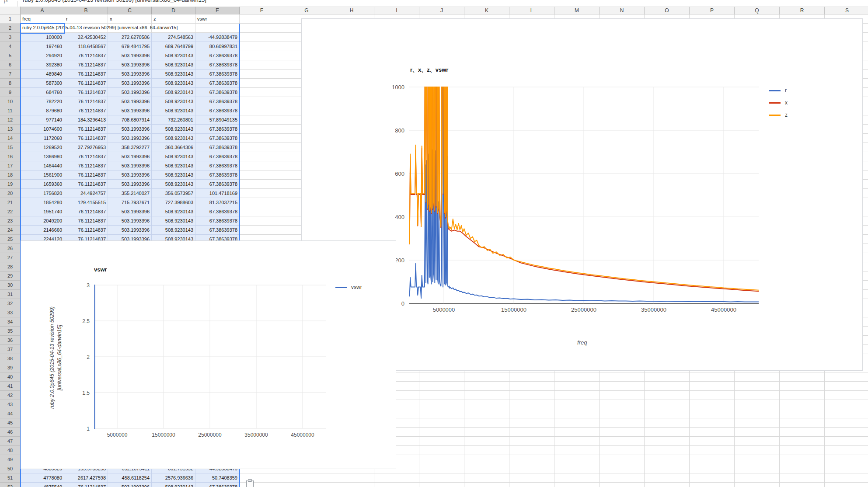 The width and height of the screenshot is (868, 487). Describe the element at coordinates (442, 460) in the screenshot. I see `cell-J49` at that location.